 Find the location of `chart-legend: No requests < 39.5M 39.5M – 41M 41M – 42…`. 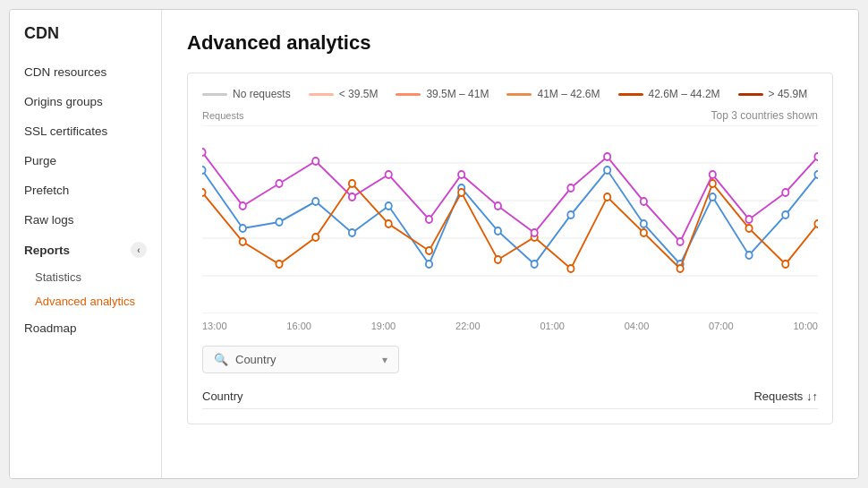

chart-legend: No requests < 39.5M 39.5M – 41M 41M – 42… is located at coordinates (510, 94).